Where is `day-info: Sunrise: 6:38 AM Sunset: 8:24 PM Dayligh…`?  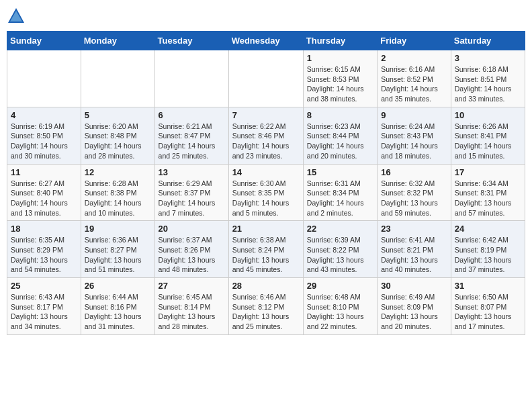
day-info: Sunrise: 6:38 AM Sunset: 8:24 PM Dayligh… is located at coordinates (266, 255).